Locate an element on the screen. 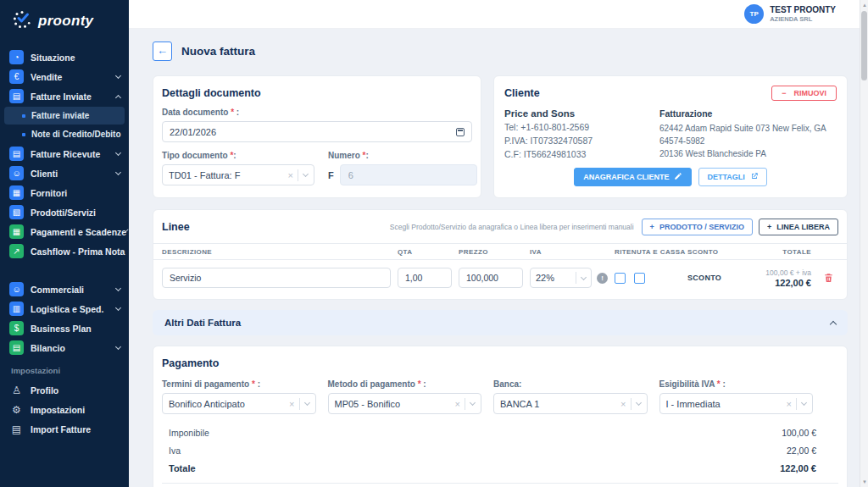 This screenshot has width=868, height=487. scroll-down-icon: ▼ is located at coordinates (865, 482).